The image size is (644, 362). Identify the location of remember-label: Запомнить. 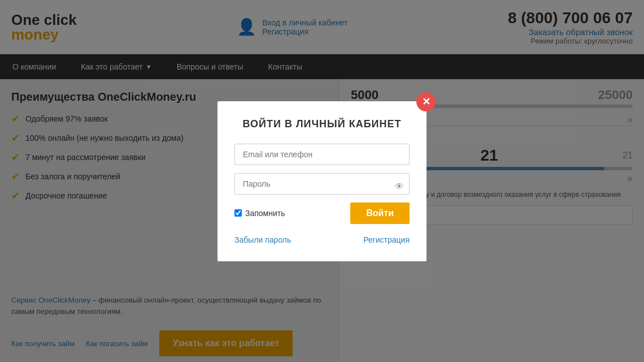
(260, 213).